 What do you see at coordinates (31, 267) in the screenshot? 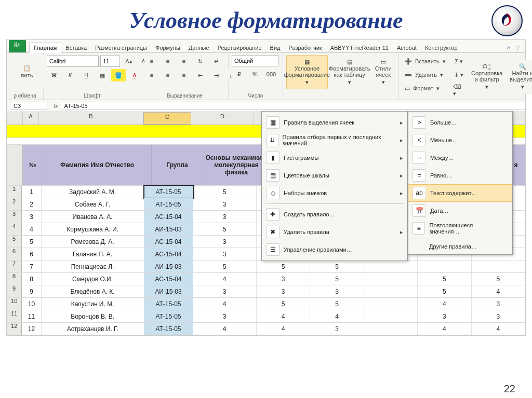
I see `cell-num: 7` at bounding box center [31, 267].